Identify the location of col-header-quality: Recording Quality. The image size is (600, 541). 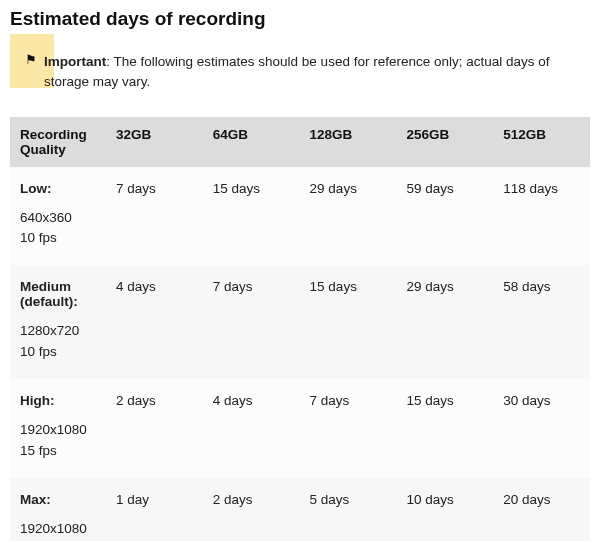
(58, 142).